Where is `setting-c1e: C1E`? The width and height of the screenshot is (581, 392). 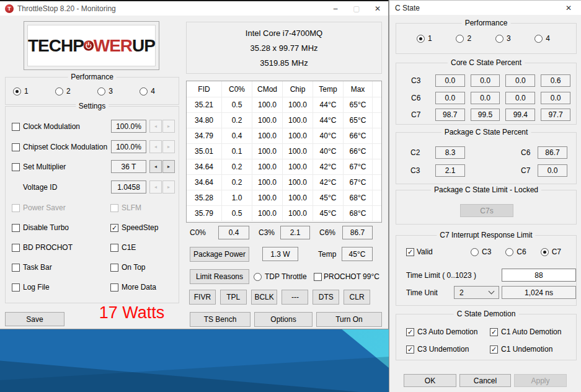
setting-c1e: C1E is located at coordinates (143, 247).